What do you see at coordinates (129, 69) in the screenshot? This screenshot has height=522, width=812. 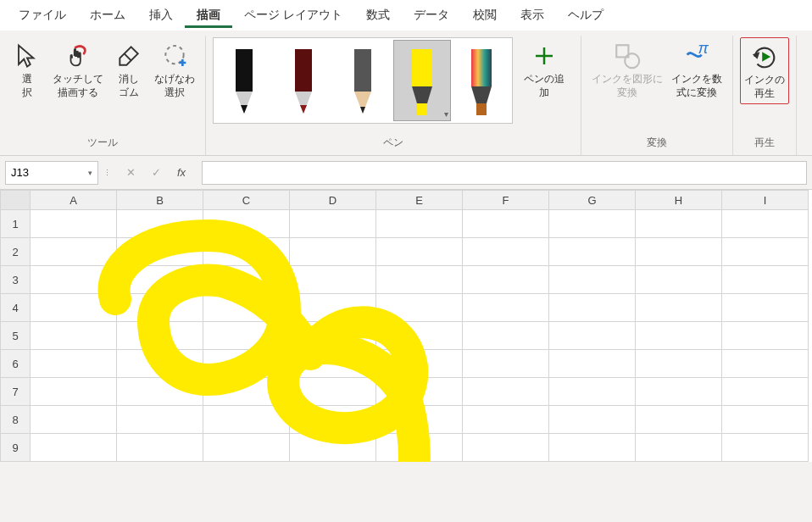 I see `eraser-button: 消し ゴム` at bounding box center [129, 69].